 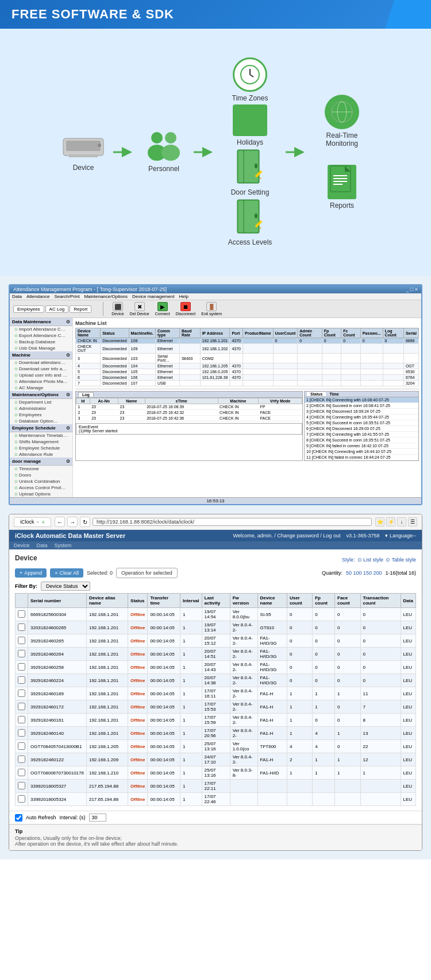 I want to click on tab-report: Report, so click(x=80, y=309).